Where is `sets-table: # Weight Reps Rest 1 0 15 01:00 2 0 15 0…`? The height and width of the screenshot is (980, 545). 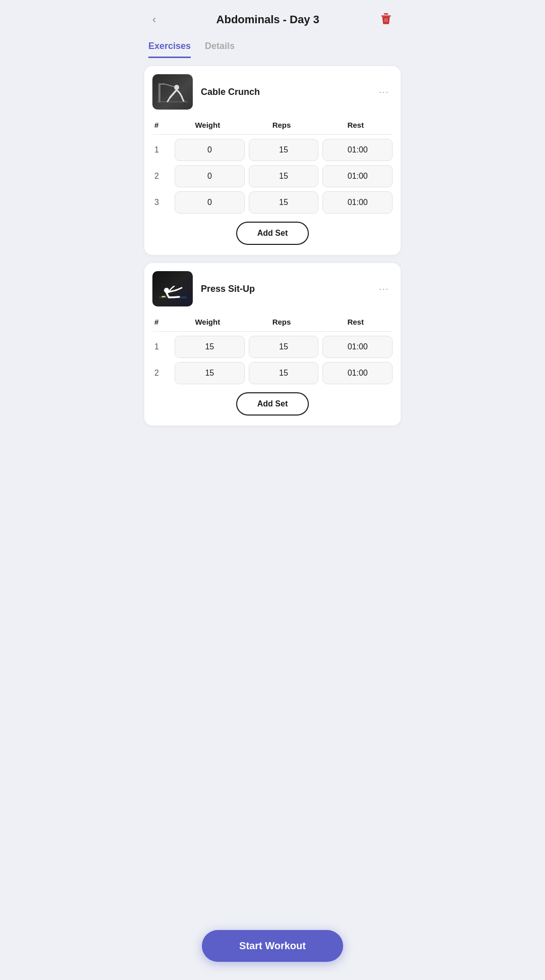 sets-table: # Weight Reps Rest 1 0 15 01:00 2 0 15 0… is located at coordinates (272, 166).